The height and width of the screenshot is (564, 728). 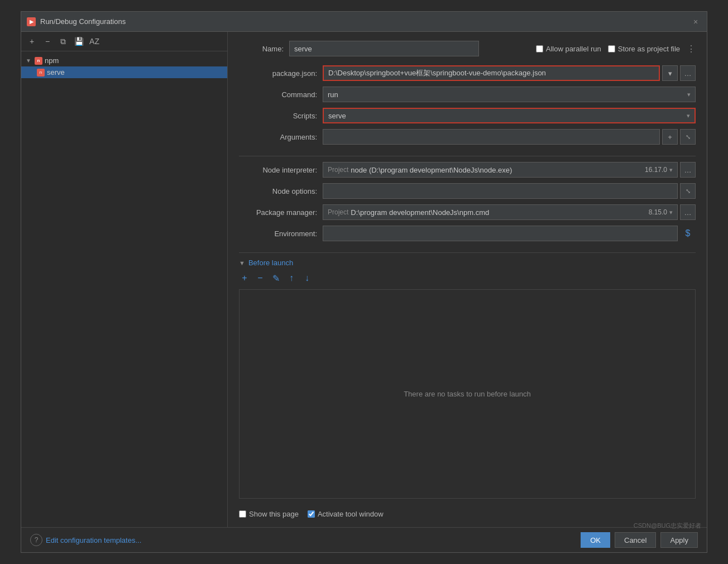 What do you see at coordinates (500, 233) in the screenshot?
I see `environment-input` at bounding box center [500, 233].